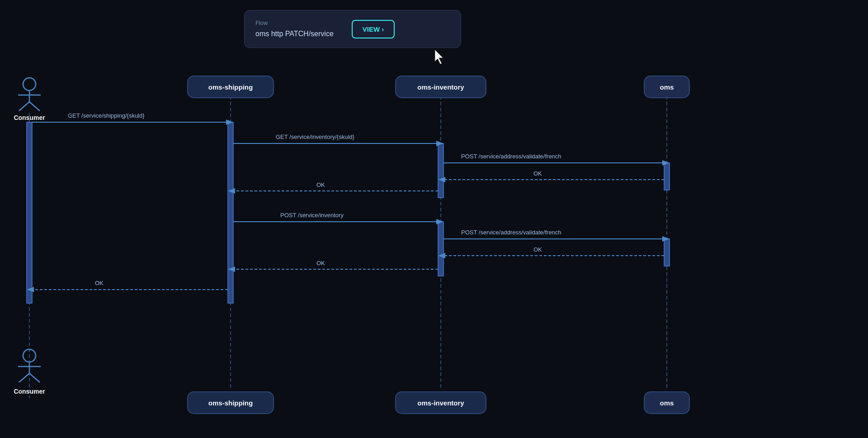  Describe the element at coordinates (24, 106) in the screenshot. I see `consumer-top-left-leg` at that location.